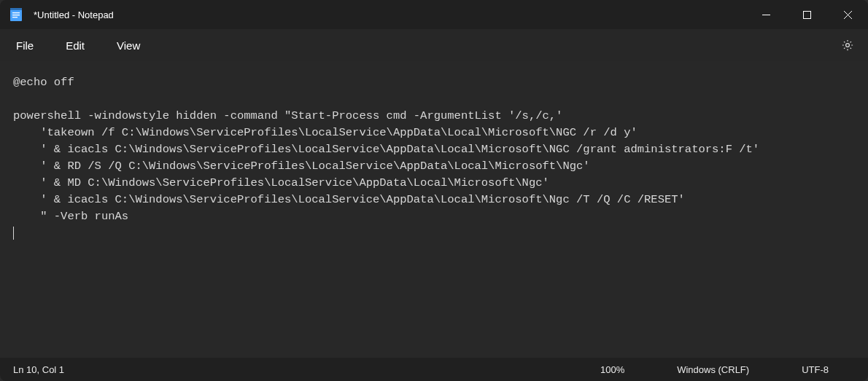  Describe the element at coordinates (74, 15) in the screenshot. I see `window-title: *Untitled - Notepad` at that location.